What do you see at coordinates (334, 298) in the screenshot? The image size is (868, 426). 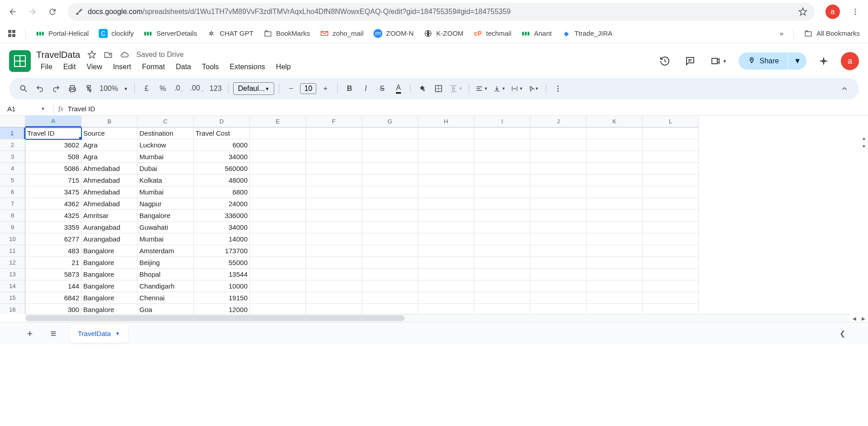 I see `cell-F15` at bounding box center [334, 298].